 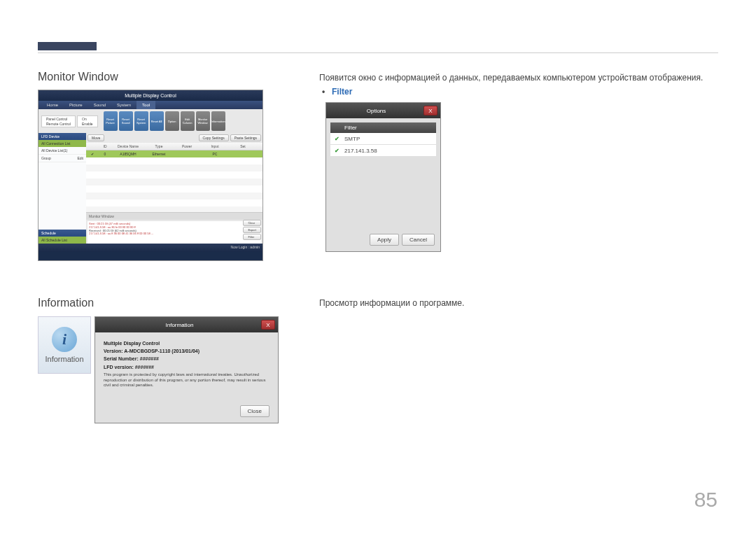 I want to click on monitor-window-description: Появится окно с информацией о данных, пе…, so click(x=511, y=78).